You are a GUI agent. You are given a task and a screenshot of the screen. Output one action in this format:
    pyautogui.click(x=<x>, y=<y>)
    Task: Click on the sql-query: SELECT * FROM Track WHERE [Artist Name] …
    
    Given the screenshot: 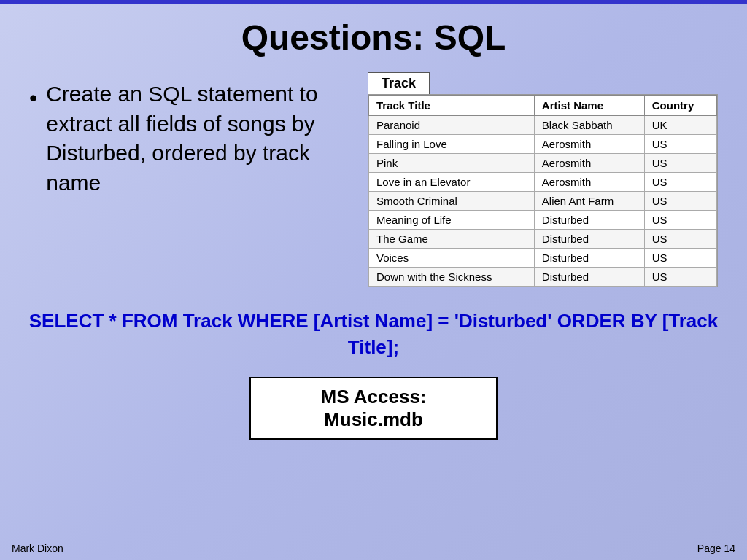 What is the action you would take?
    pyautogui.click(x=374, y=334)
    